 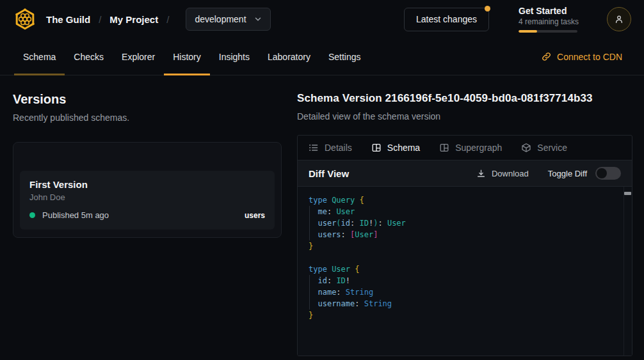 What do you see at coordinates (228, 19) in the screenshot?
I see `target-selector-dropdown: development` at bounding box center [228, 19].